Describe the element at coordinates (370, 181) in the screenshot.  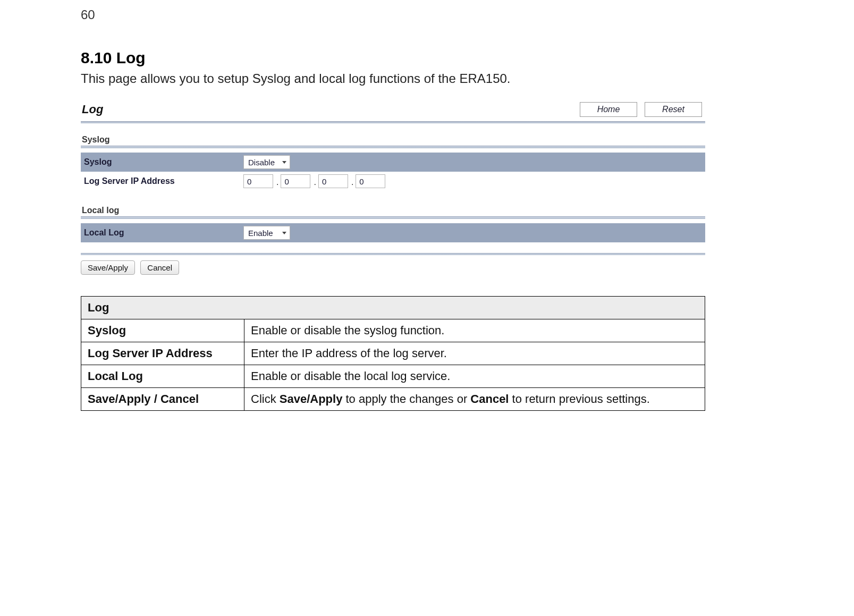
I see `ip-octet-4-input: 0` at that location.